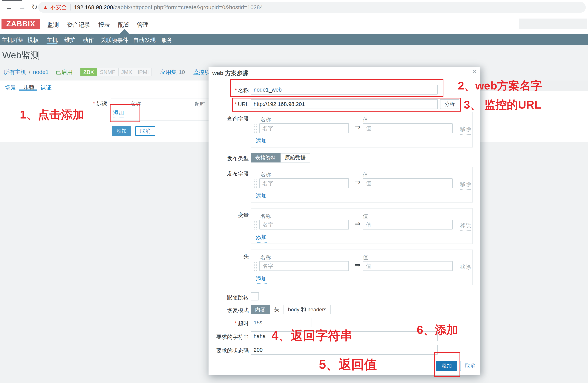 The width and height of the screenshot is (588, 383). Describe the element at coordinates (107, 72) in the screenshot. I see `snmp-badge: SNMP` at that location.